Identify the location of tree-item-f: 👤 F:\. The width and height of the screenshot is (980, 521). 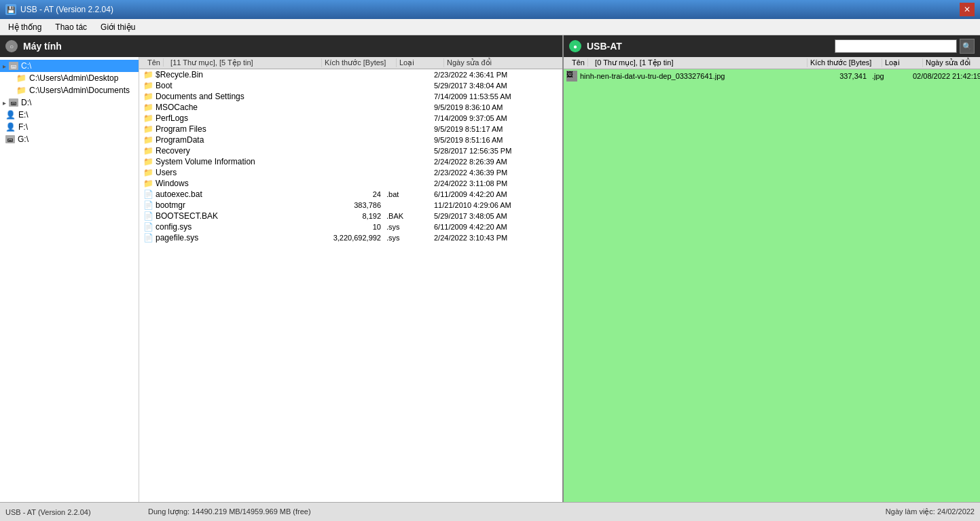
(69, 127).